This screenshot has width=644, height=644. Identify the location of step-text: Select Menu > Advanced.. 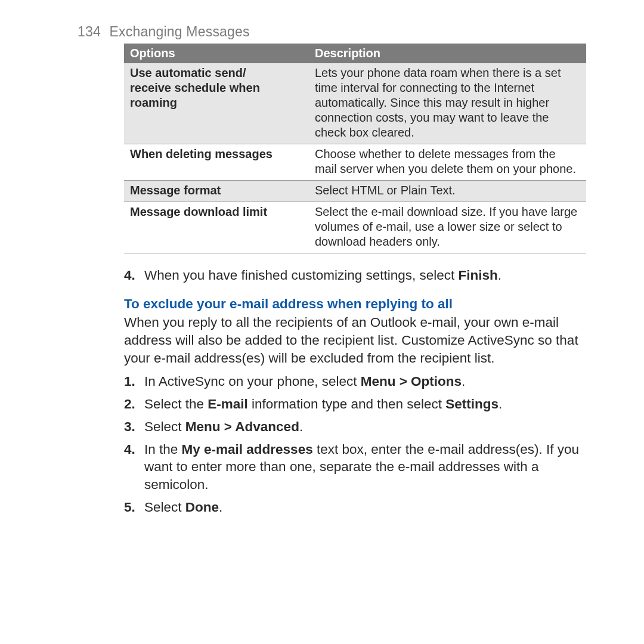
(224, 427).